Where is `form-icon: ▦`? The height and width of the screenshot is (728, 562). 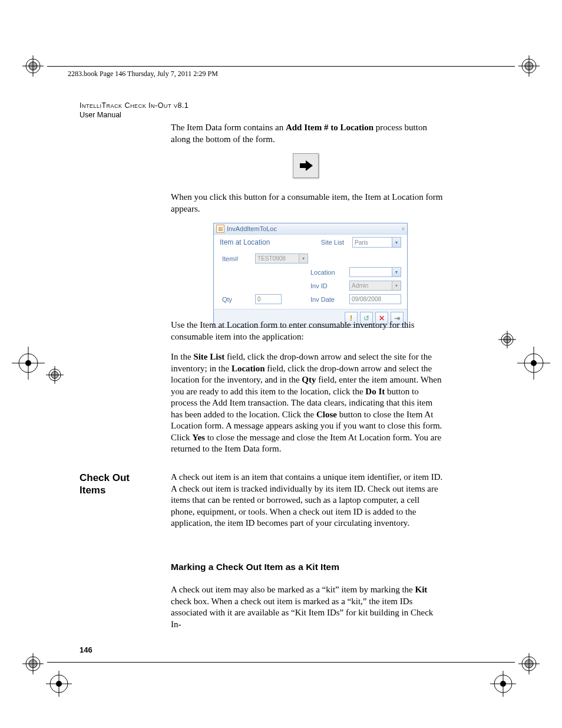
form-icon: ▦ is located at coordinates (220, 229).